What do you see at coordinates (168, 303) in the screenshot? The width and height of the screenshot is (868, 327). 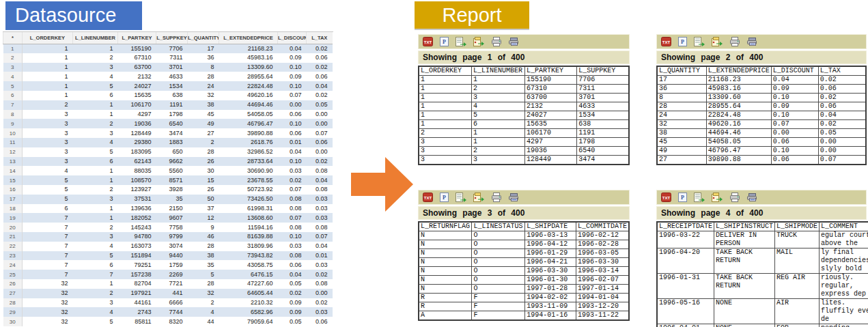 I see `table-row: 2832344161666622210.320.090.02` at bounding box center [168, 303].